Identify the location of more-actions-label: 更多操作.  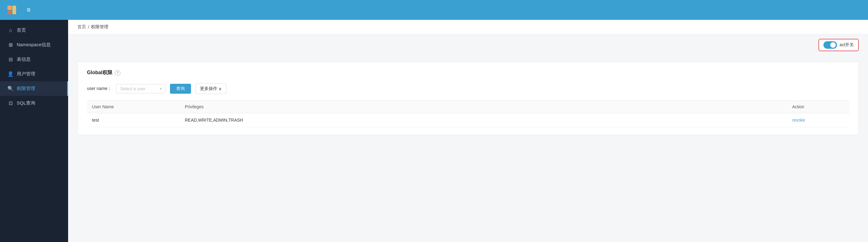
(209, 89).